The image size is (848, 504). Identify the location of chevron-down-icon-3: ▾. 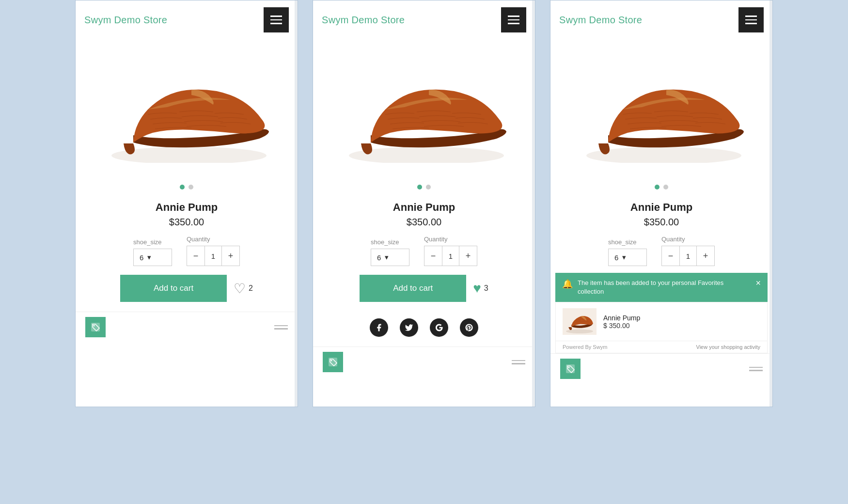
(624, 257).